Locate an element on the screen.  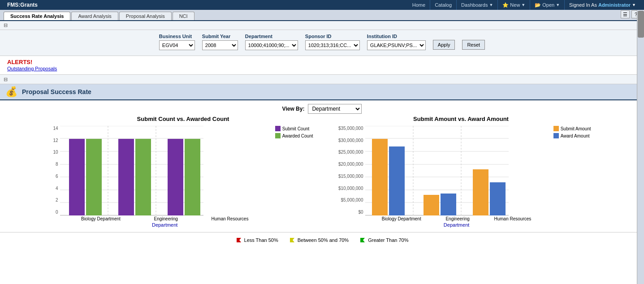
home-nav: Home is located at coordinates (419, 5).